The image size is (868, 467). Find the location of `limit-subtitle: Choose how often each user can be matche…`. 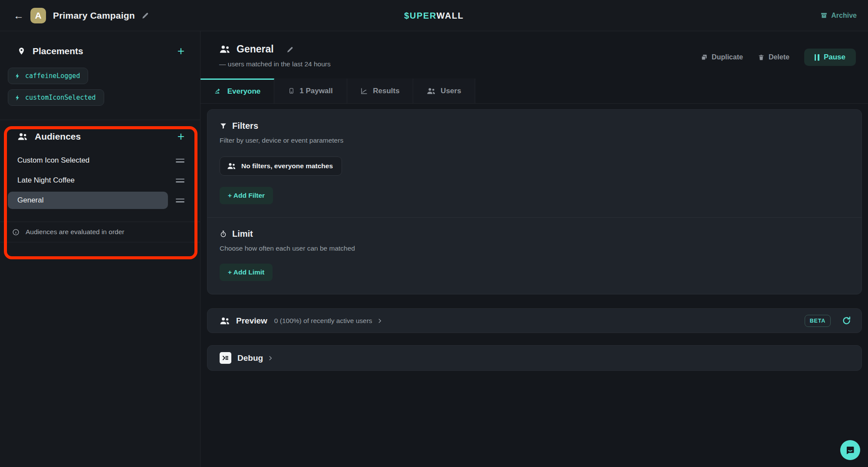

limit-subtitle: Choose how often each user can be matche… is located at coordinates (534, 248).